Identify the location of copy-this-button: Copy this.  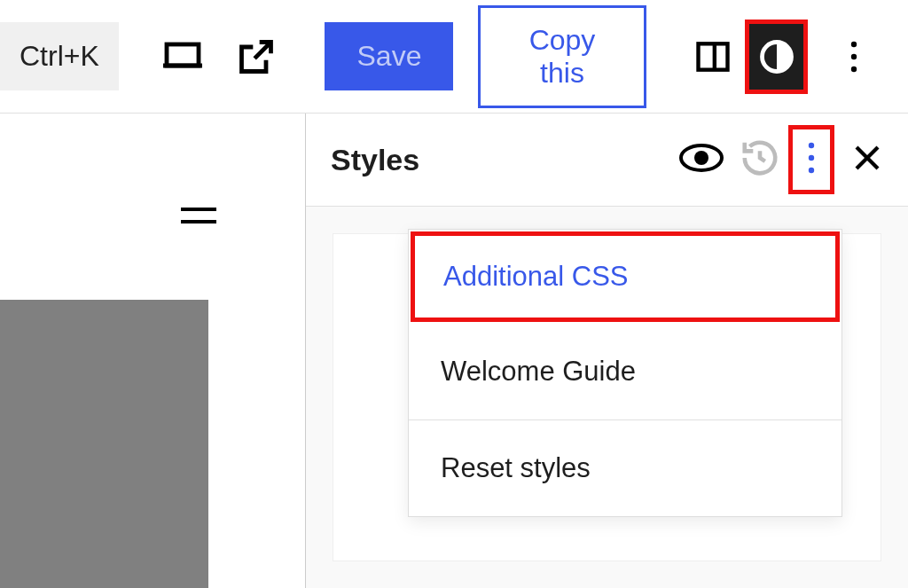
(562, 57).